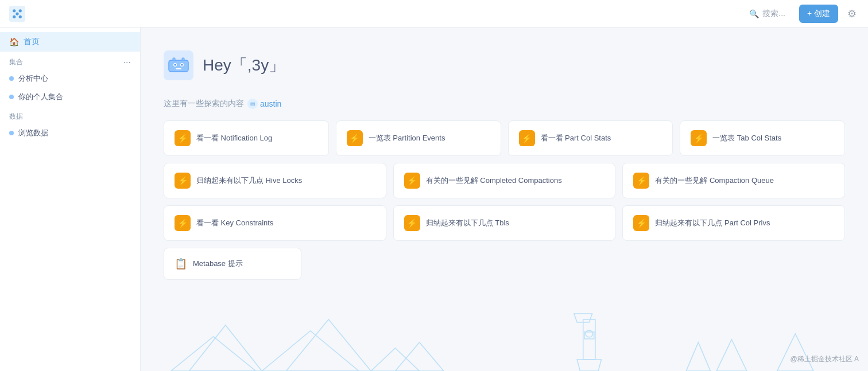 The image size is (868, 371). What do you see at coordinates (33, 79) in the screenshot?
I see `sidebar-item-label: 分析中心` at bounding box center [33, 79].